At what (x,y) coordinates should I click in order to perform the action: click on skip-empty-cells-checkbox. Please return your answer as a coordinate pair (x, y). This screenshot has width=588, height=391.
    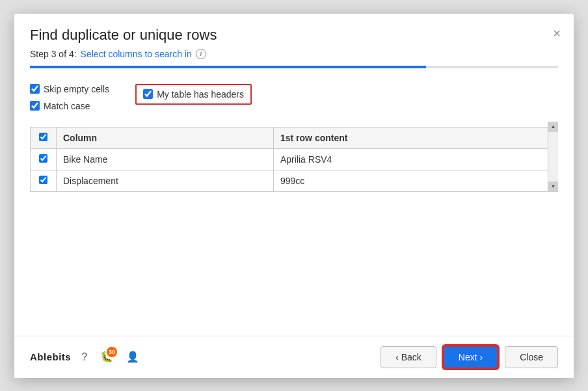
    Looking at the image, I should click on (35, 88).